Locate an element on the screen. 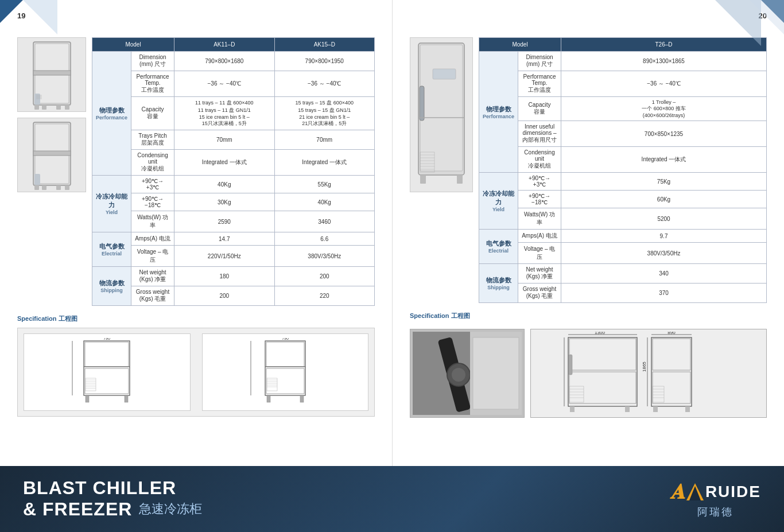 This screenshot has width=784, height=532. label-condensing: Condensing unit冷凝机组 is located at coordinates (153, 163).